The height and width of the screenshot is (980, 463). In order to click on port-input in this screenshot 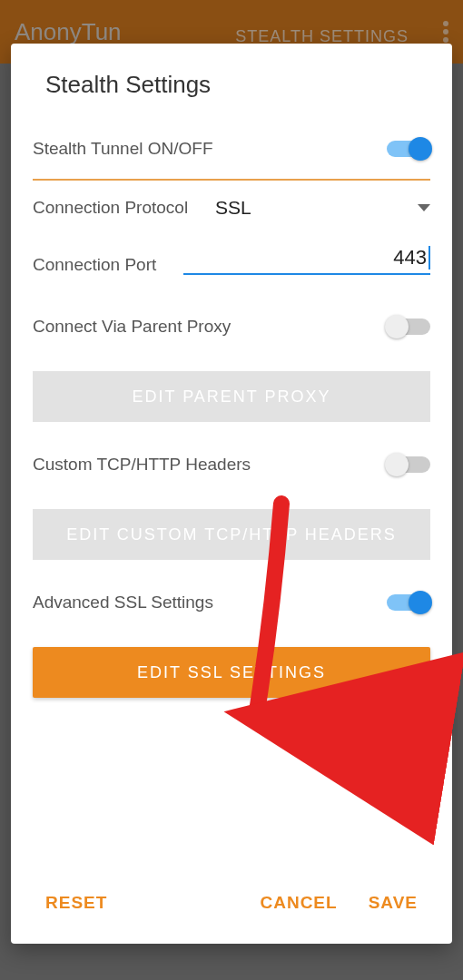, I will do `click(307, 258)`.